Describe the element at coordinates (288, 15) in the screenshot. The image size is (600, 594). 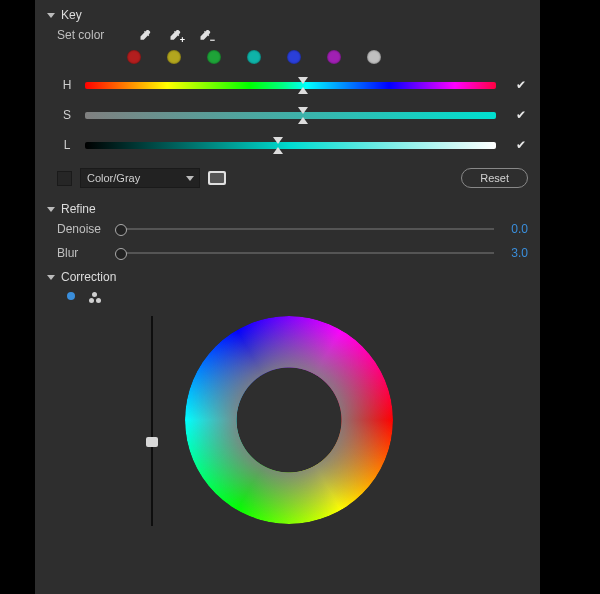
I see `key-section-header: Key` at that location.